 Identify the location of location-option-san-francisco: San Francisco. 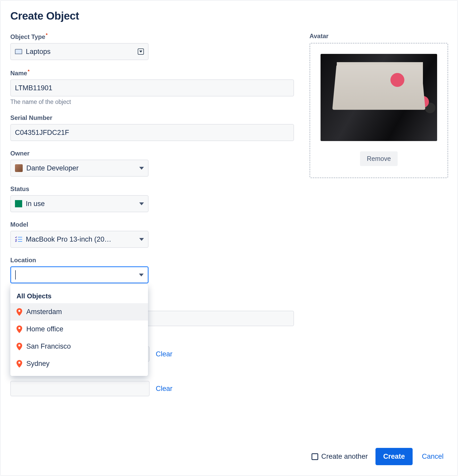
(79, 347).